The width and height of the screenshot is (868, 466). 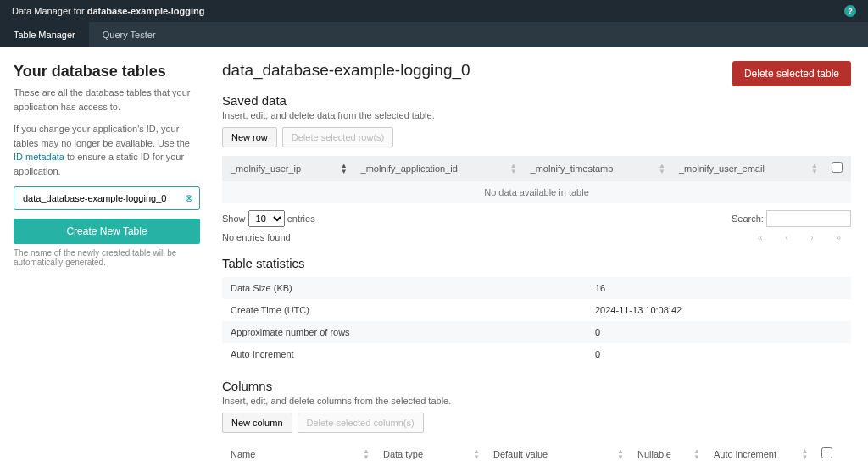 I want to click on id-metadata-link: ID metadata, so click(x=39, y=157).